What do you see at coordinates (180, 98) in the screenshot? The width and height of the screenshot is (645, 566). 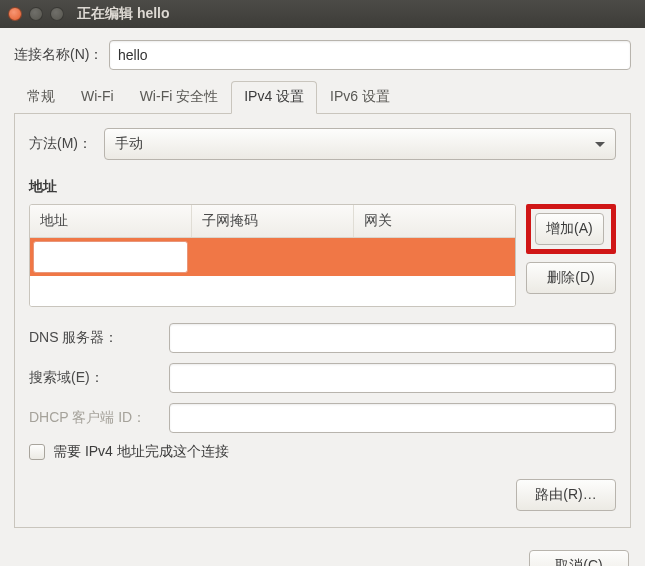 I see `tab-wifi-security: Wi-Fi 安全性` at bounding box center [180, 98].